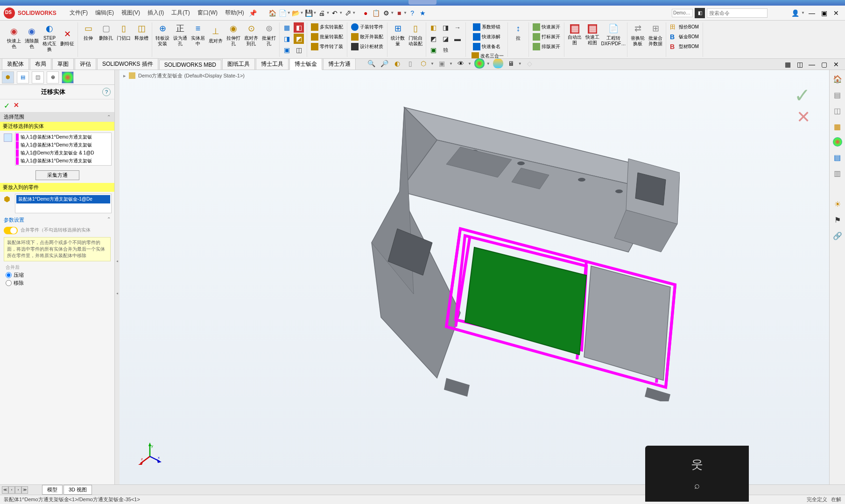  I want to click on ribbon-relief: ◫释放槽, so click(141, 32).